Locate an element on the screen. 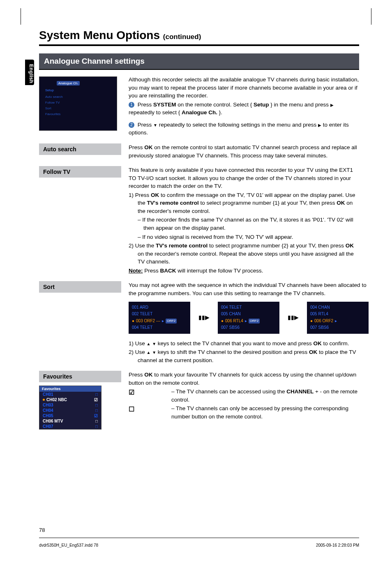 Image resolution: width=392 pixels, height=566 pixels. footer-right: 2005-09-16 2:28:03 PM is located at coordinates (338, 545).